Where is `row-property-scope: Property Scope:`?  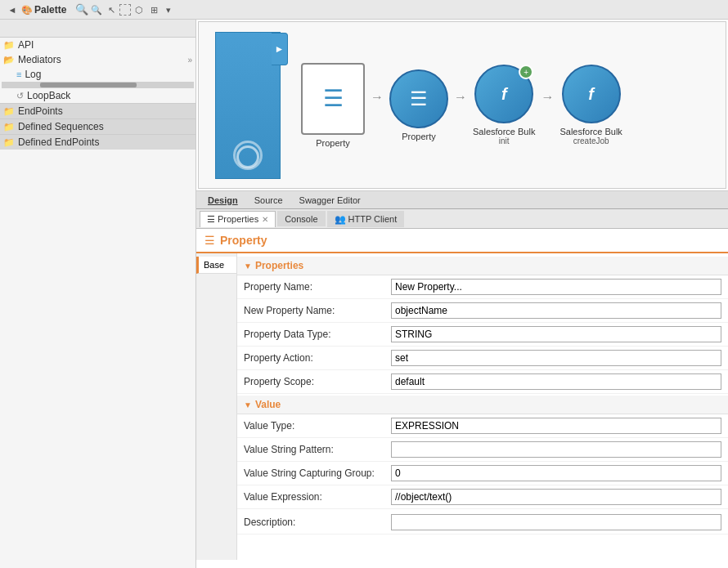 row-property-scope: Property Scope: is located at coordinates (483, 382).